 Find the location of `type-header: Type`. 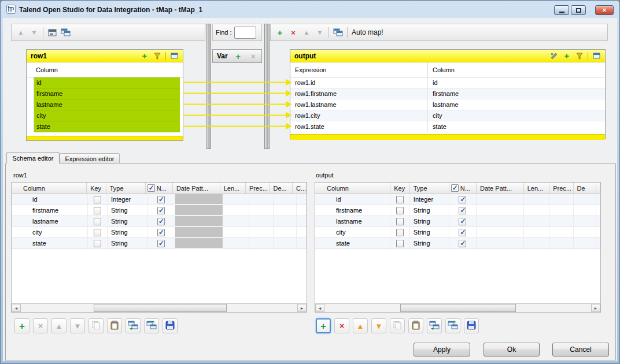

type-header: Type is located at coordinates (126, 188).